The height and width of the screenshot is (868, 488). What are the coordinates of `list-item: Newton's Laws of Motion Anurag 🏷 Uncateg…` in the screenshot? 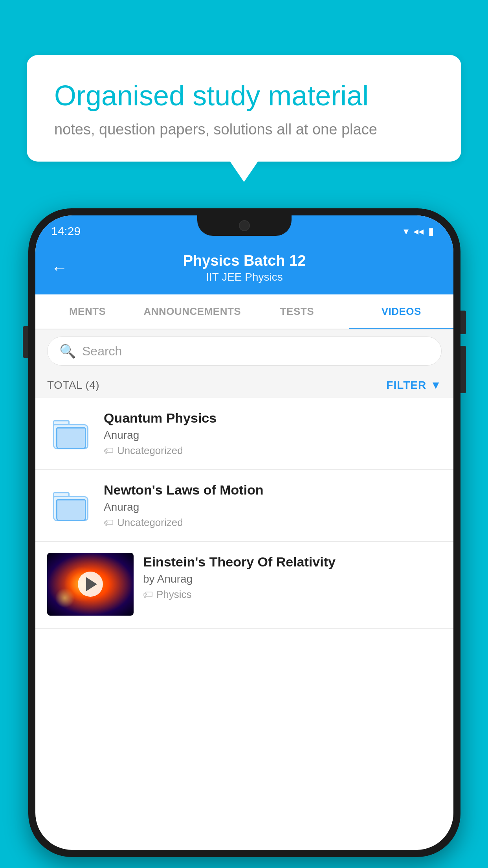 It's located at (244, 506).